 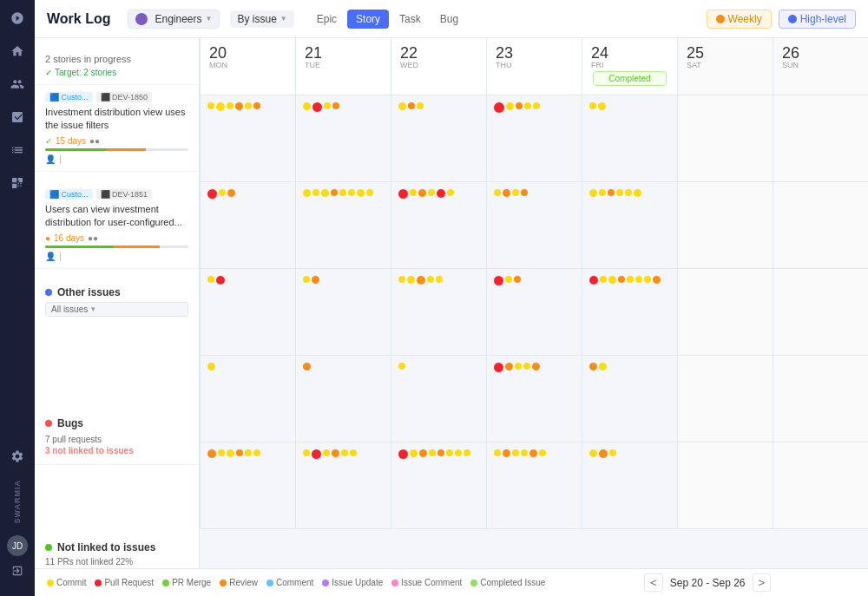 I want to click on bugs-not-linked: 3 not linked to issues, so click(x=116, y=451).